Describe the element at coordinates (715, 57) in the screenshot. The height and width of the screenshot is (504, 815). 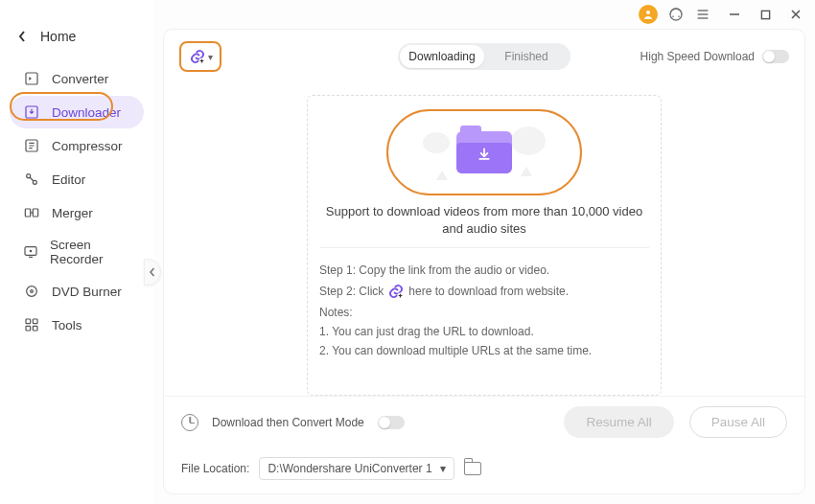
I see `high-speed-download: High Speed Download` at that location.